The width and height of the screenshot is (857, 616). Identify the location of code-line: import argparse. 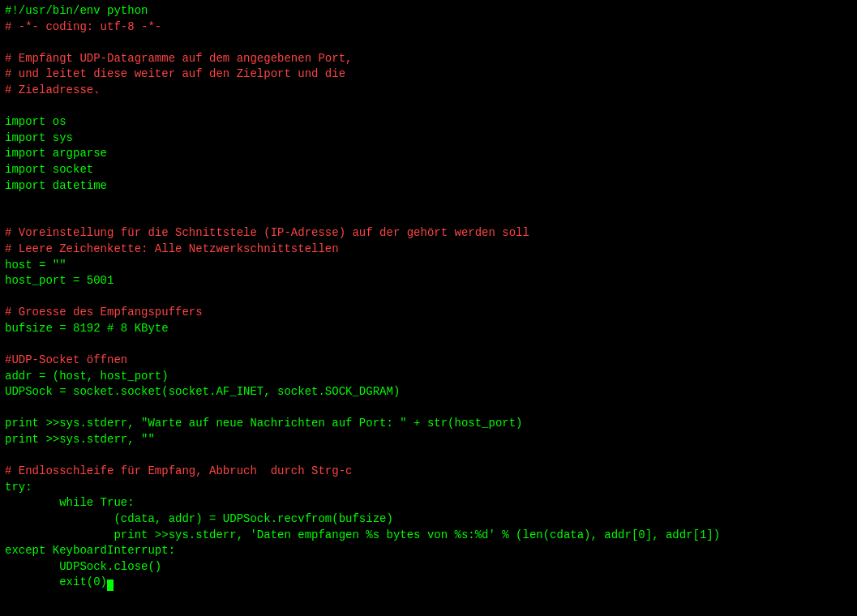
(428, 154).